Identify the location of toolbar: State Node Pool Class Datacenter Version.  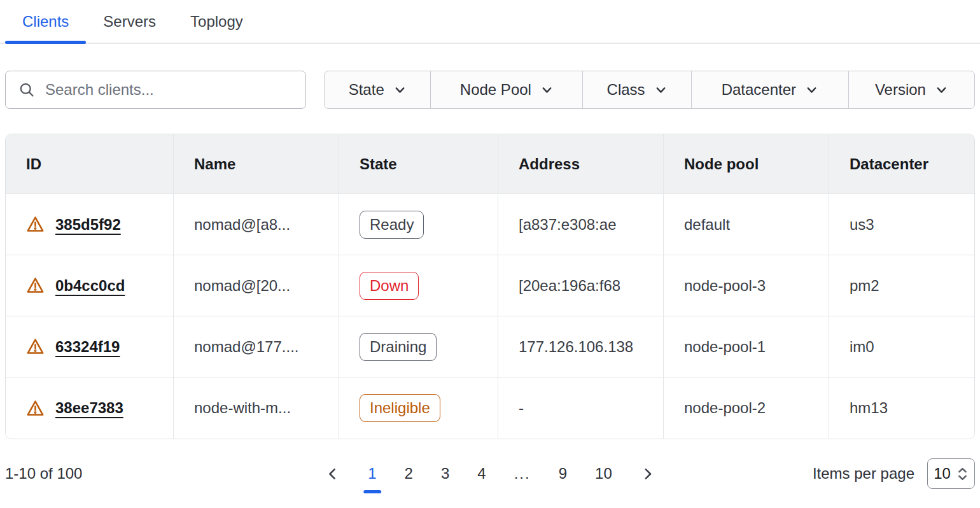
(490, 90).